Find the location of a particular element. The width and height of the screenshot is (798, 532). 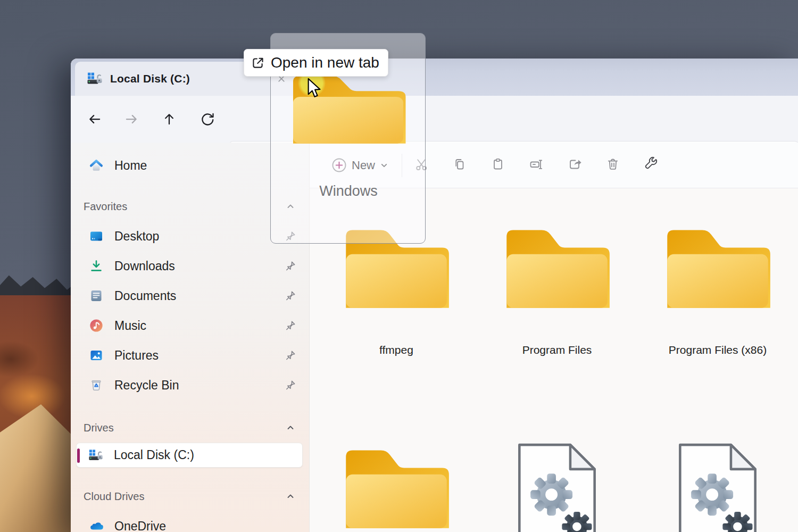

sidebar-item-label: Recycle Bin is located at coordinates (147, 385).